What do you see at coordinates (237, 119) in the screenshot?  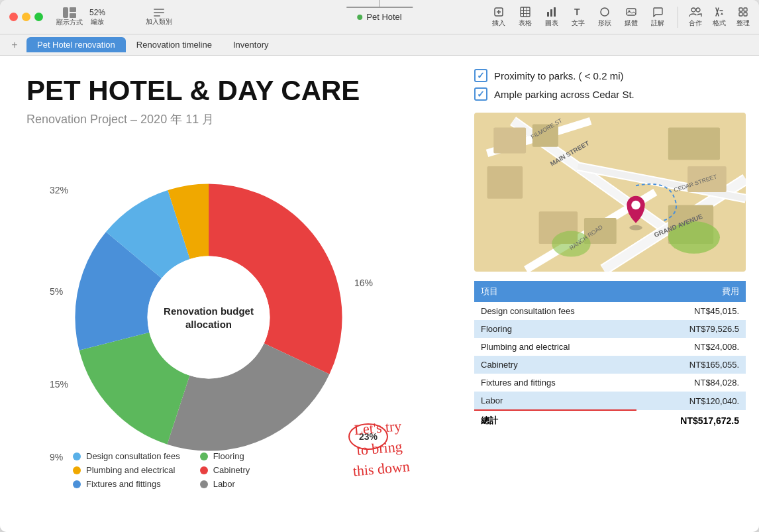 I see `slide-subtitle: Renovation Project – 2020 年 11 月` at bounding box center [237, 119].